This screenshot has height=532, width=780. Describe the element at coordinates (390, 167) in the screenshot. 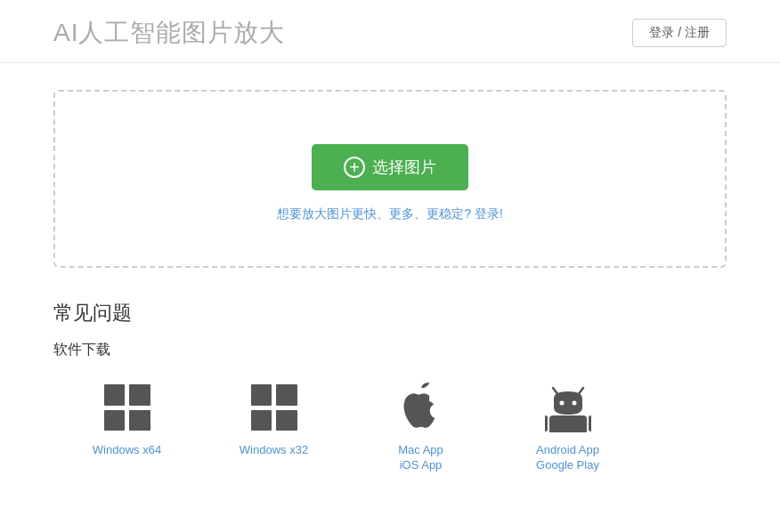

I see `select-image-button: + 选择图片` at that location.